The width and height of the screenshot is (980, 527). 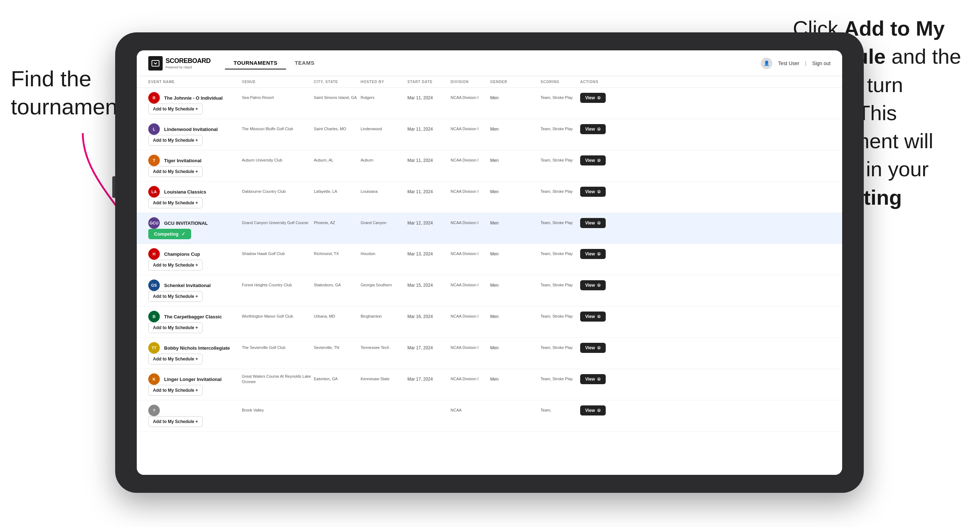 I want to click on city-state-cell: Phoenix, AZ, so click(x=337, y=223).